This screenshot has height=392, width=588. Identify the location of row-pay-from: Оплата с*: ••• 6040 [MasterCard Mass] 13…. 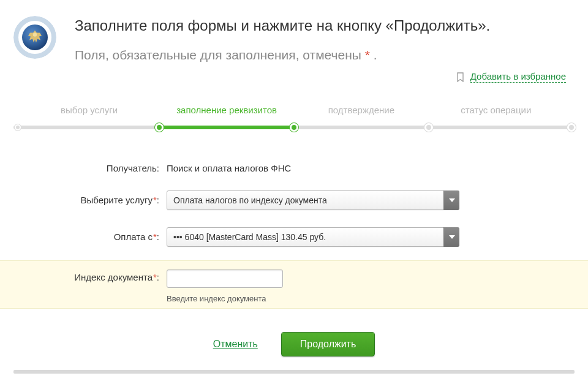
(294, 238).